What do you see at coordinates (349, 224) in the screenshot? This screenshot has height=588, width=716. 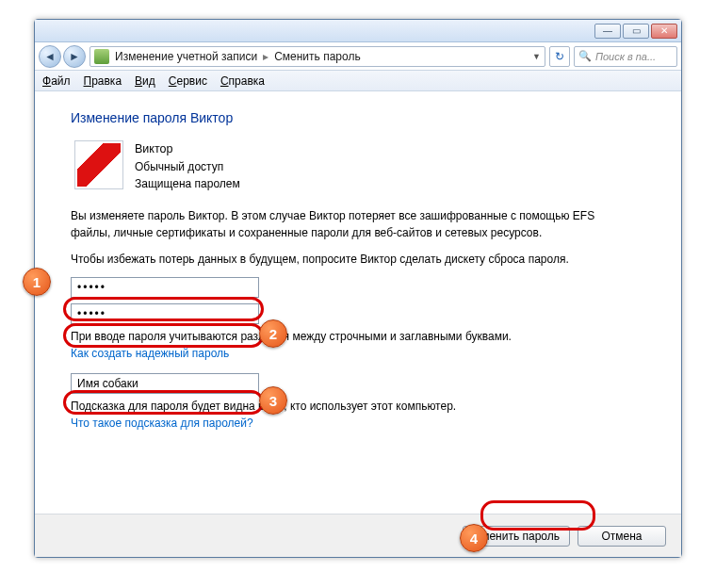 I see `warning-efs: Вы изменяете пароль Виктор. В этом случа…` at bounding box center [349, 224].